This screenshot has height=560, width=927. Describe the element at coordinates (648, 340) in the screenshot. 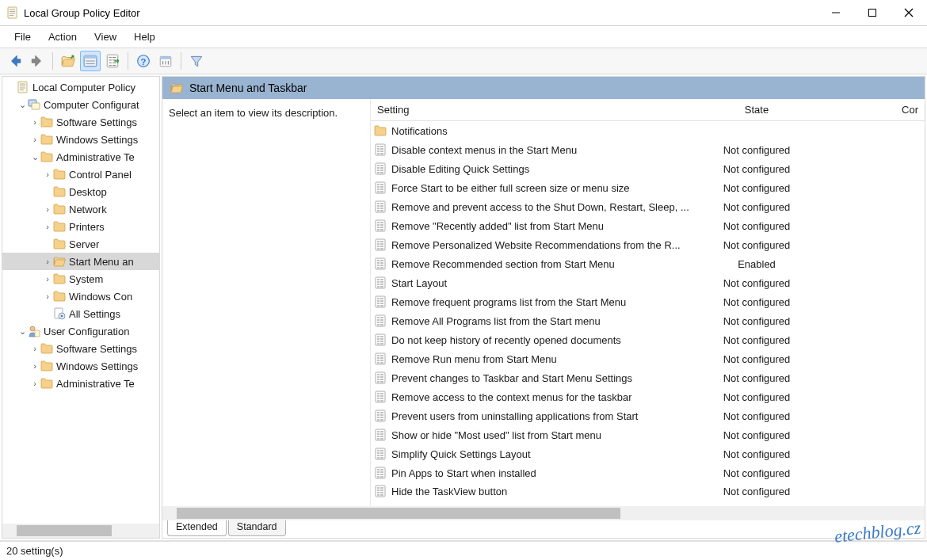

I see `list-row: Do not keep history of recently opened d…` at that location.